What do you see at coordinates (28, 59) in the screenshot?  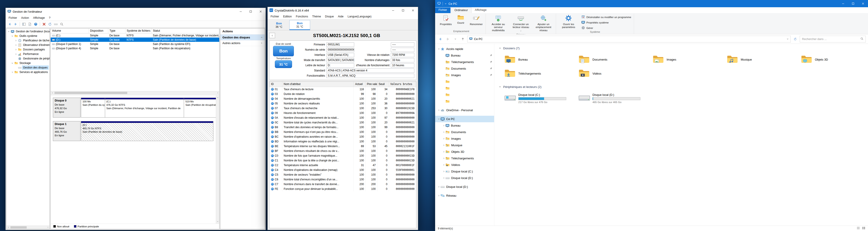 I see `dm-tree-item-gestionnaire-de-peripheriques: Gestionnaire de périphériques` at bounding box center [28, 59].